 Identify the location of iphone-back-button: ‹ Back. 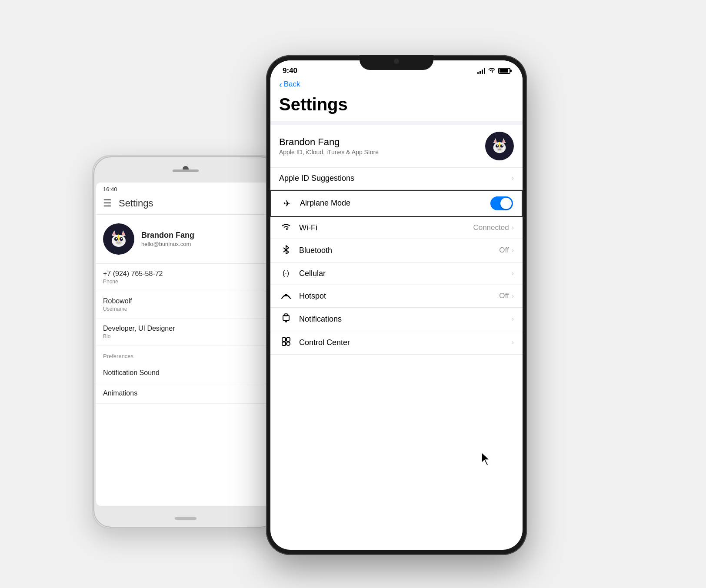
(290, 84).